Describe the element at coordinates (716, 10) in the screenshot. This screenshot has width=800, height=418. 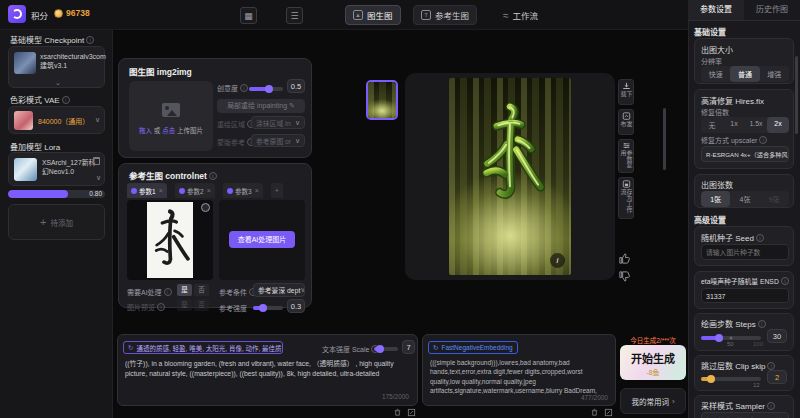
I see `params-tab-settings: 参数设置` at that location.